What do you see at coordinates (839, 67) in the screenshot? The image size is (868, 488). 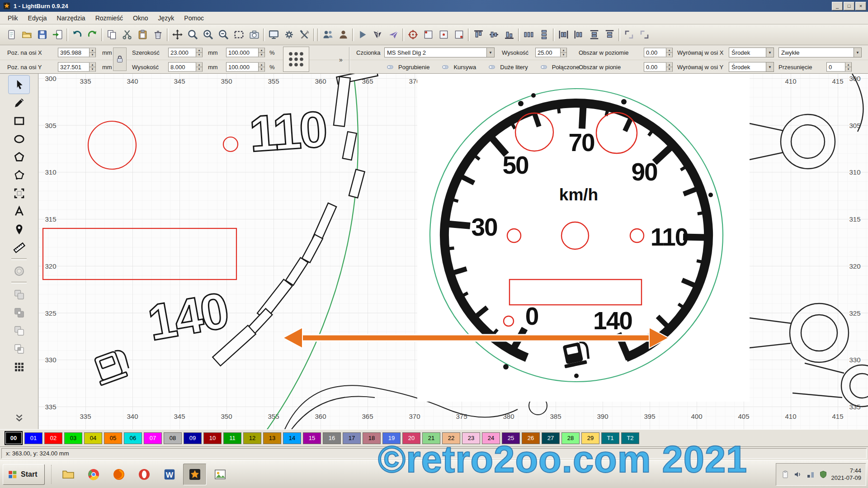 I see `offset-field: 0▲▼` at bounding box center [839, 67].